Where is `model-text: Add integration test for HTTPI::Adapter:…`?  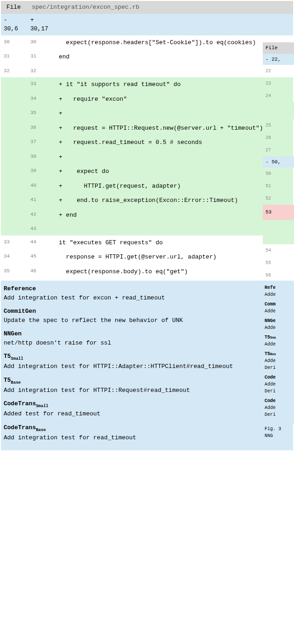
model-text: Add integration test for HTTPI::Adapter:… is located at coordinates (147, 367).